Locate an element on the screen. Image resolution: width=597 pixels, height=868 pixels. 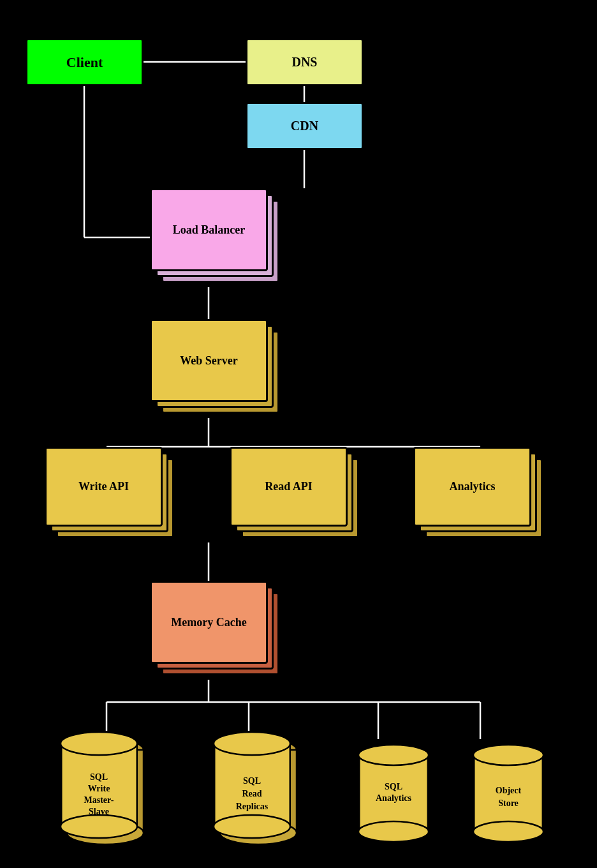
read-api-stack: Read API is located at coordinates (292, 495).